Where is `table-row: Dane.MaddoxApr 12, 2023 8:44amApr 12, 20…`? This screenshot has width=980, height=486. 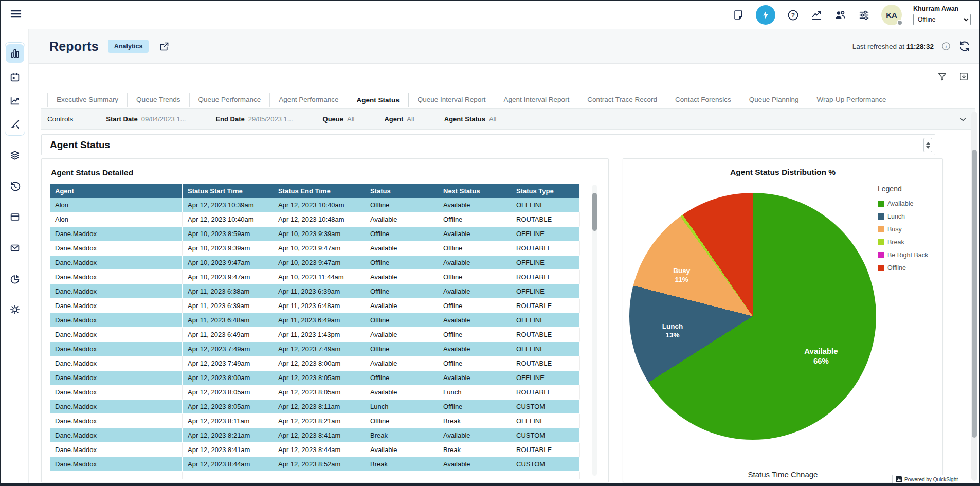
table-row: Dane.MaddoxApr 12, 2023 8:44amApr 12, 20… is located at coordinates (315, 464).